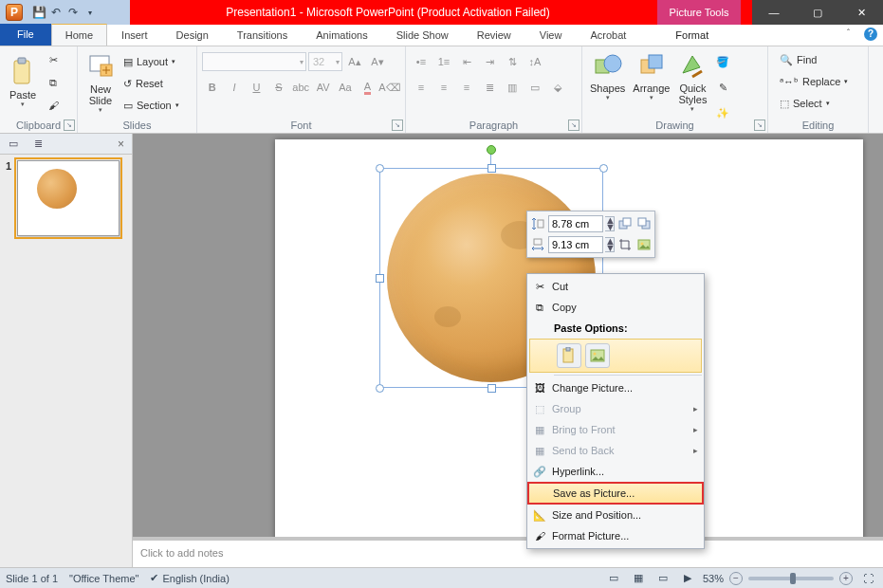  What do you see at coordinates (256, 87) in the screenshot?
I see `underline-icon: U` at bounding box center [256, 87].